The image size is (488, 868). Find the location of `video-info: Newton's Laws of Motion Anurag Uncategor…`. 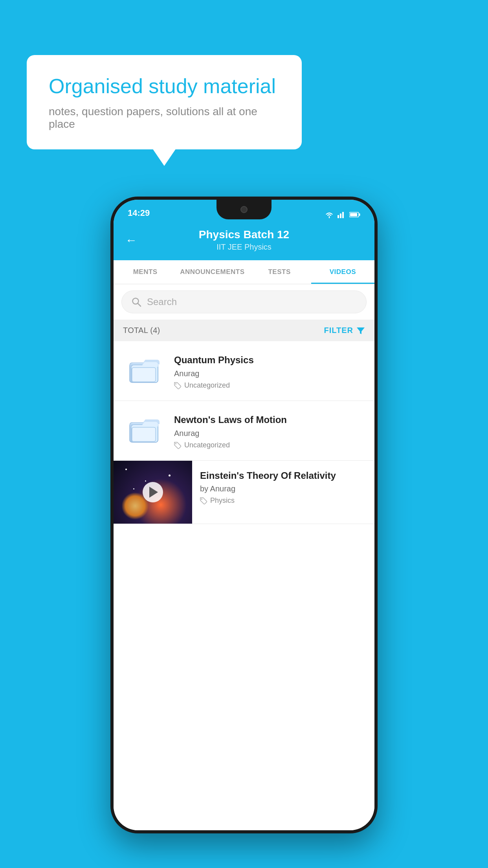

video-info: Newton's Laws of Motion Anurag Uncategor… is located at coordinates (270, 431).